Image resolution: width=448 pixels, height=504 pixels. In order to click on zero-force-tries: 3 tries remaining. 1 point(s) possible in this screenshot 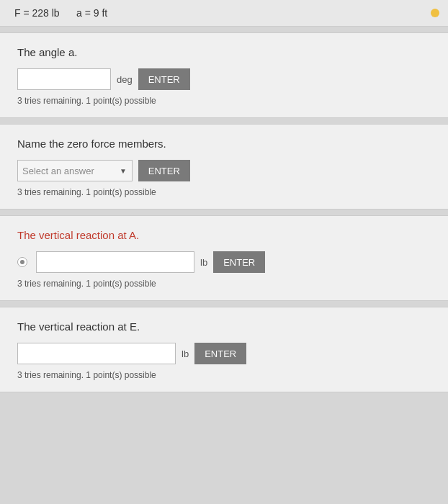, I will do `click(224, 192)`.